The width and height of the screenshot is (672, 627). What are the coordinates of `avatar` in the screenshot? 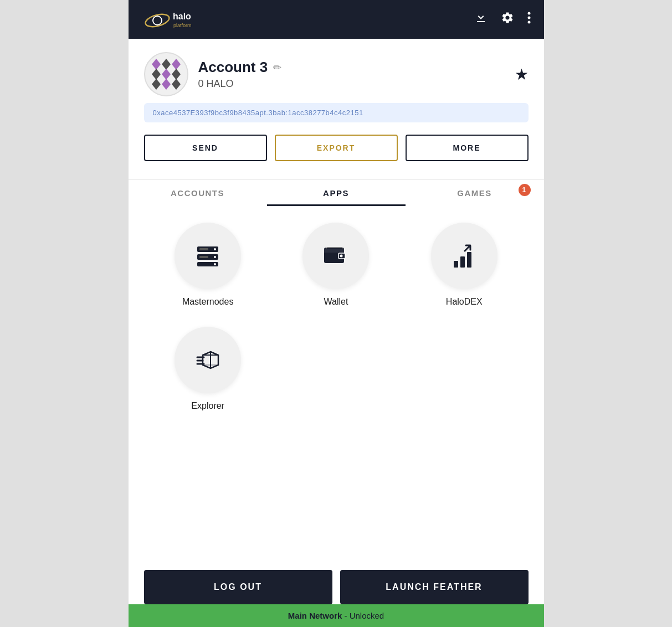 It's located at (166, 74).